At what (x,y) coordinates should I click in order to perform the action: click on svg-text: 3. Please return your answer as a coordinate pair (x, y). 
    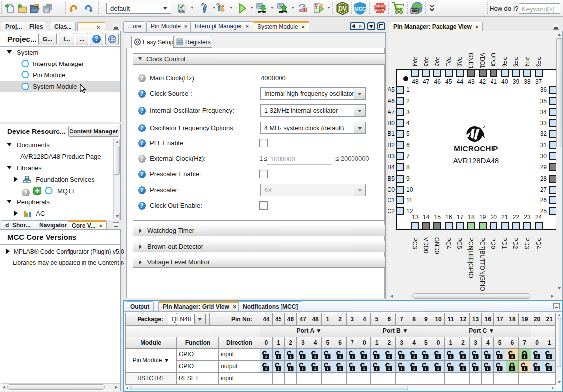
    Looking at the image, I should click on (316, 8).